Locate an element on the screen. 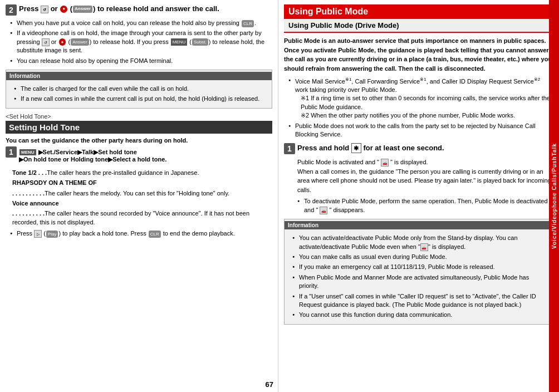  public-step1-heading: Press and hold ✱ for at least one second… is located at coordinates (371, 148).